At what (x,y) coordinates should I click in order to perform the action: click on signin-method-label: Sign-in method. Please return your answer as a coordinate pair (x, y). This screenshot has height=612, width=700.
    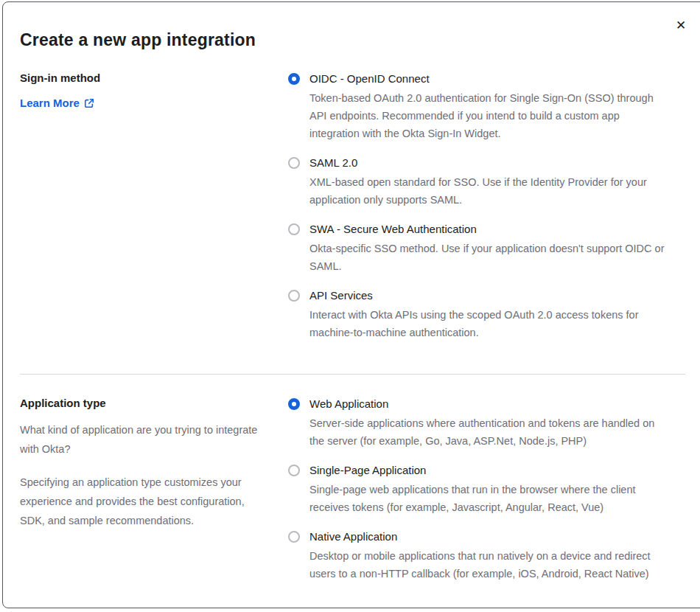
    Looking at the image, I should click on (145, 78).